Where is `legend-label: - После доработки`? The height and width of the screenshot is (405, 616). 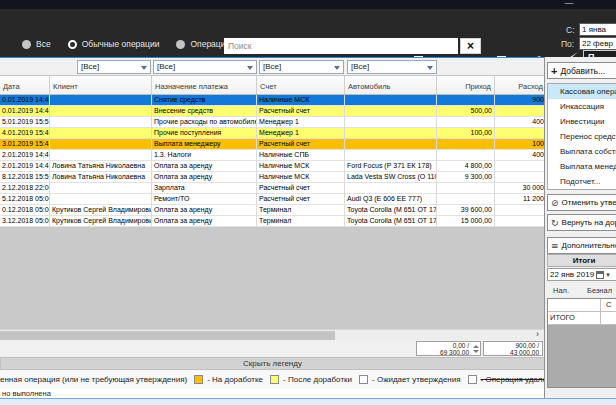
legend-label: - После доработки is located at coordinates (318, 380).